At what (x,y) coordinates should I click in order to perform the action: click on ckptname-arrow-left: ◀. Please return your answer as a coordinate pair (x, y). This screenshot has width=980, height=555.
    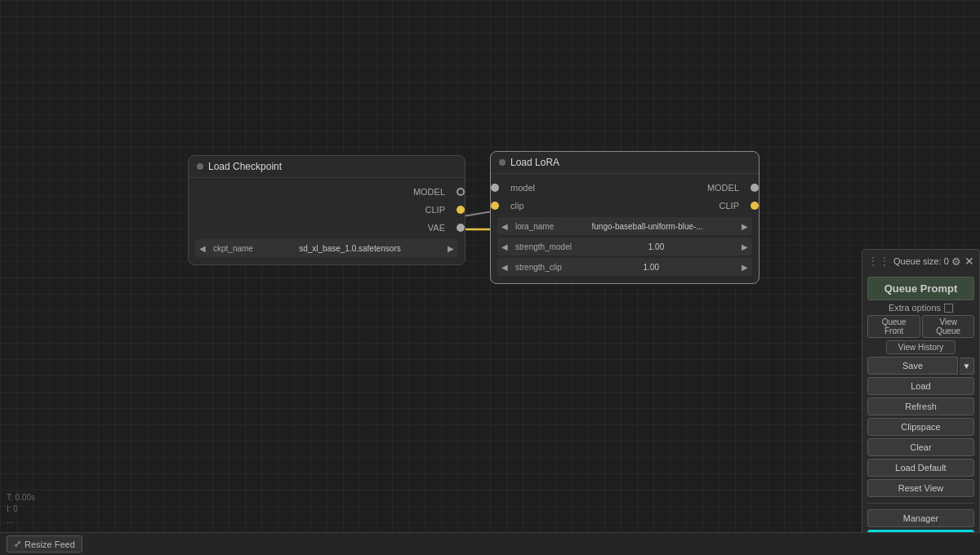
    Looking at the image, I should click on (203, 248).